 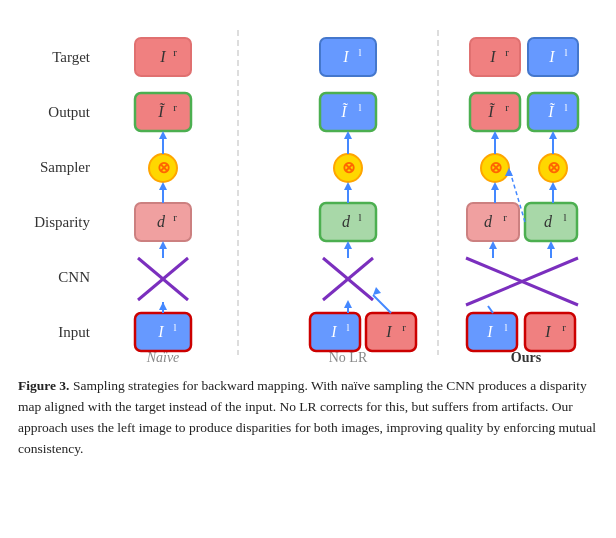 I want to click on nolr-input-right-sup: r, so click(x=404, y=327).